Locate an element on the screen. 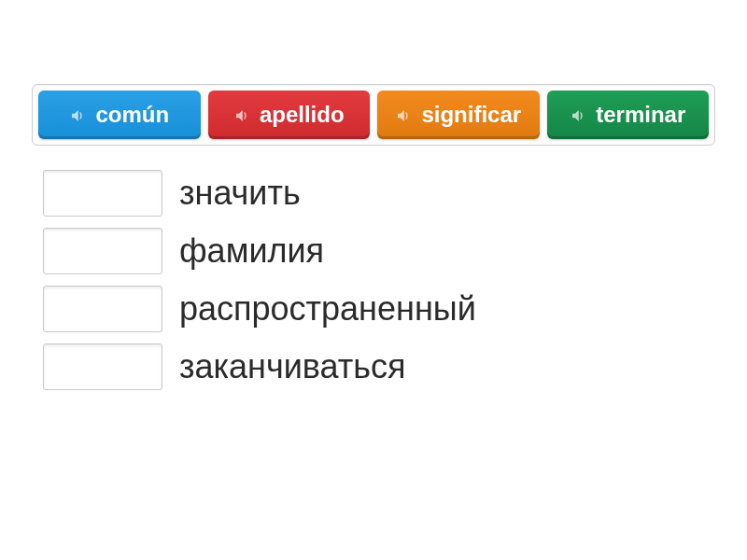 This screenshot has width=747, height=560. pair-row: заканчиваться is located at coordinates (379, 367).